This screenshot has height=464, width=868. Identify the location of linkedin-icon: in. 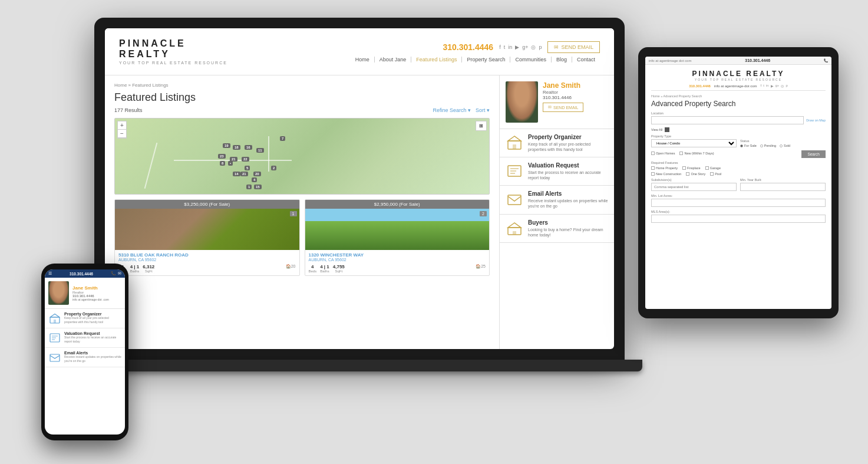
(510, 47).